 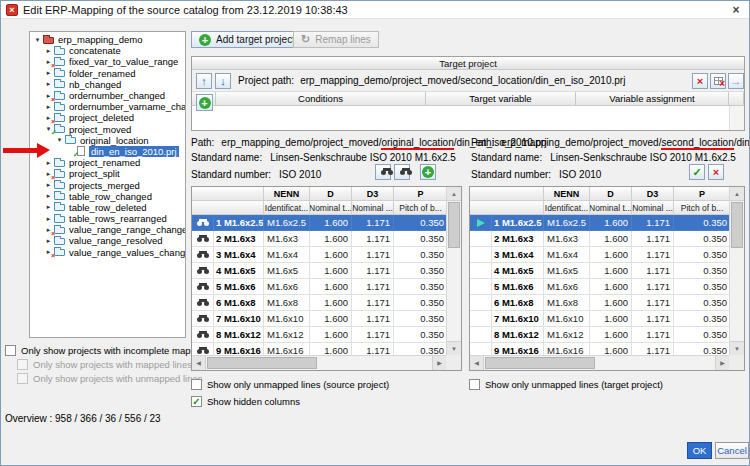 What do you see at coordinates (736, 118) in the screenshot?
I see `conditions-scrollbar` at bounding box center [736, 118].